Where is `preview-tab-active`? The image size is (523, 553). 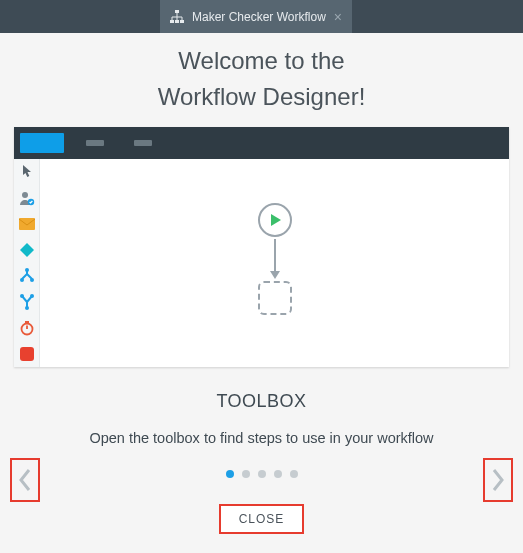 preview-tab-active is located at coordinates (42, 143).